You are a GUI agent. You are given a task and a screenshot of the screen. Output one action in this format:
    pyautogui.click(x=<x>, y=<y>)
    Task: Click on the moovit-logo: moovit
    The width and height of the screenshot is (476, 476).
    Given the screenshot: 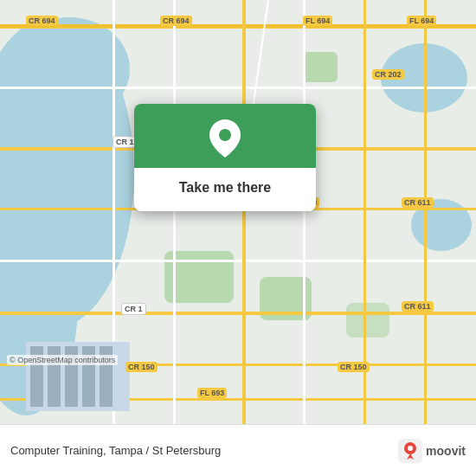 What is the action you would take?
    pyautogui.click(x=432, y=451)
    